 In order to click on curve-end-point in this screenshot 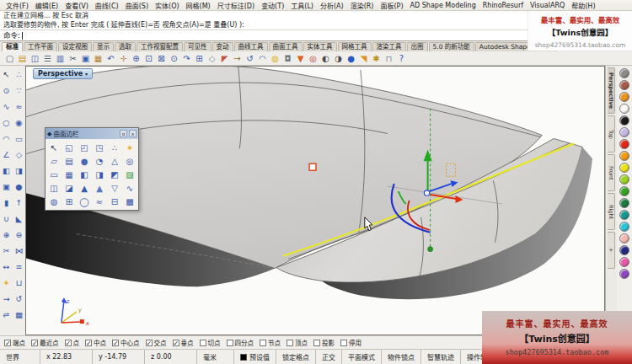, I will do `click(431, 249)`.